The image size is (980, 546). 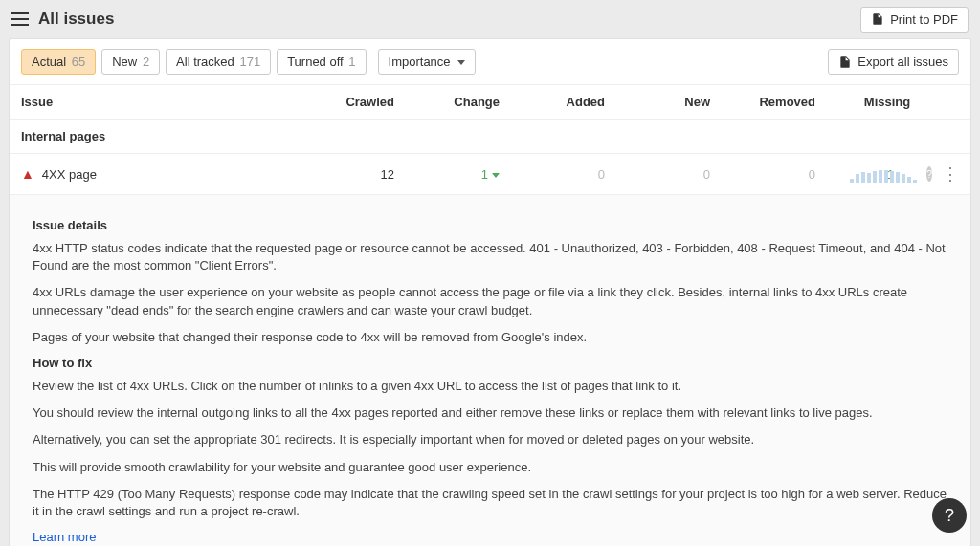 I want to click on col-crawled: Crawled, so click(x=342, y=101).